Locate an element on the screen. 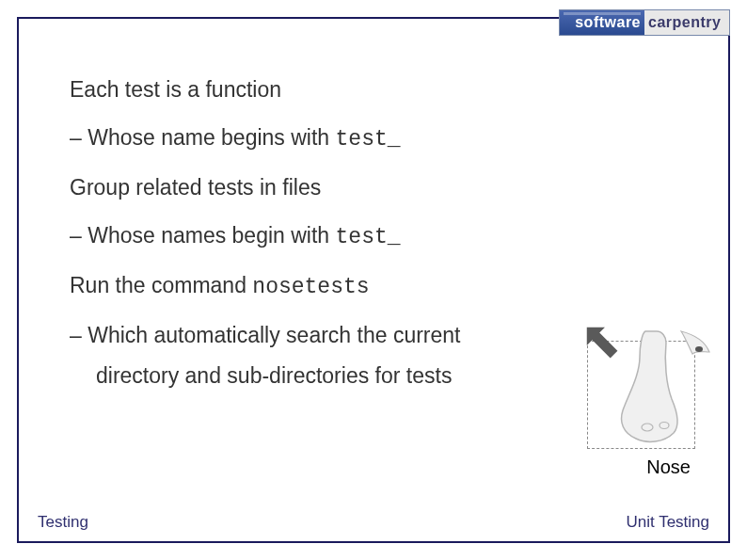 This screenshot has width=747, height=560. code-test-prefix-1: test_ is located at coordinates (369, 139).